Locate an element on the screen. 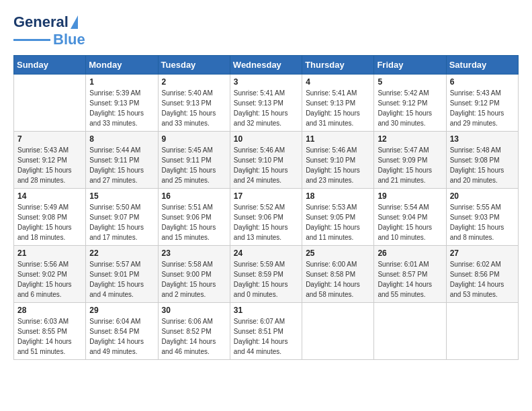 Image resolution: width=532 pixels, height=411 pixels. day-info: Sunrise: 5:41 AMSunset: 9:13 PMDaylight:… is located at coordinates (266, 108).